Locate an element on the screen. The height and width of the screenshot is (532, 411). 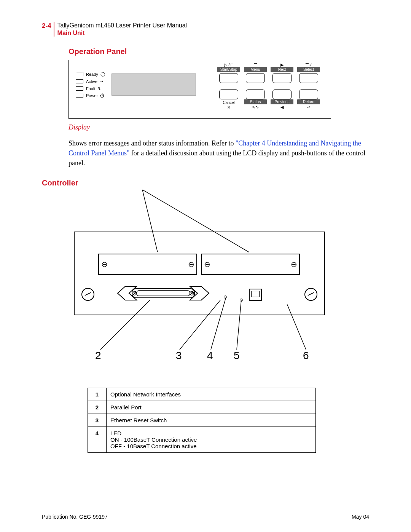
led-active: Active ➝ is located at coordinates (91, 81).